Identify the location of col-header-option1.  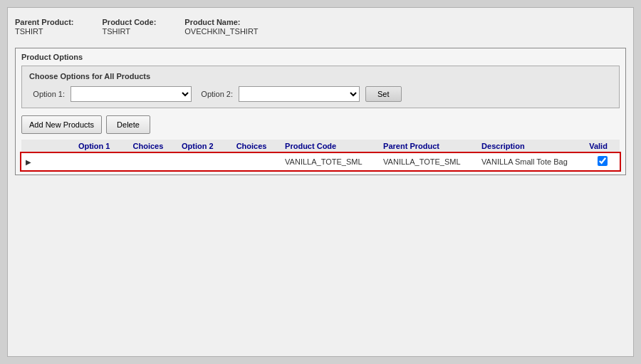
(48, 147).